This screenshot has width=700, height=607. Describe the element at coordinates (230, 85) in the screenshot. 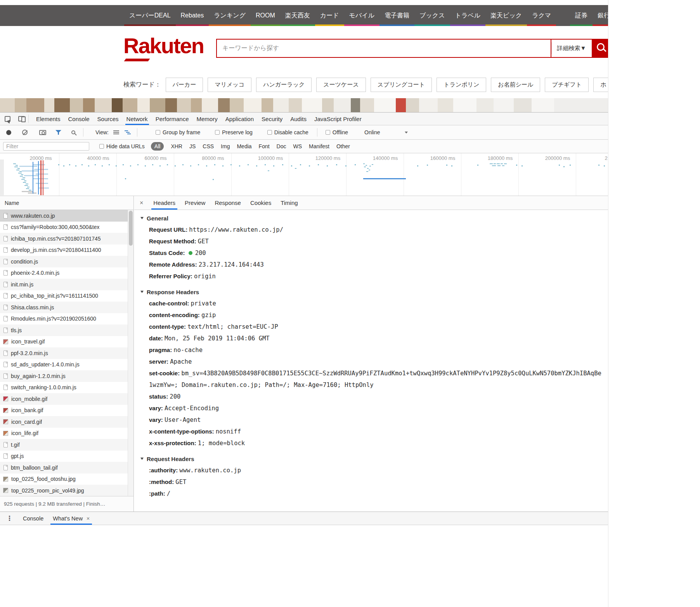

I see `keyword-tag-button: マリメッコ` at that location.